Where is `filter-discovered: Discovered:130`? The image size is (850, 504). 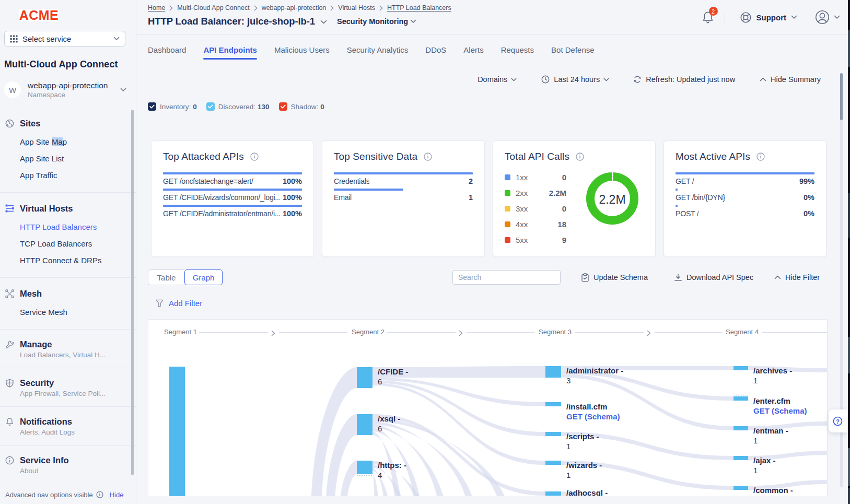 filter-discovered: Discovered:130 is located at coordinates (238, 107).